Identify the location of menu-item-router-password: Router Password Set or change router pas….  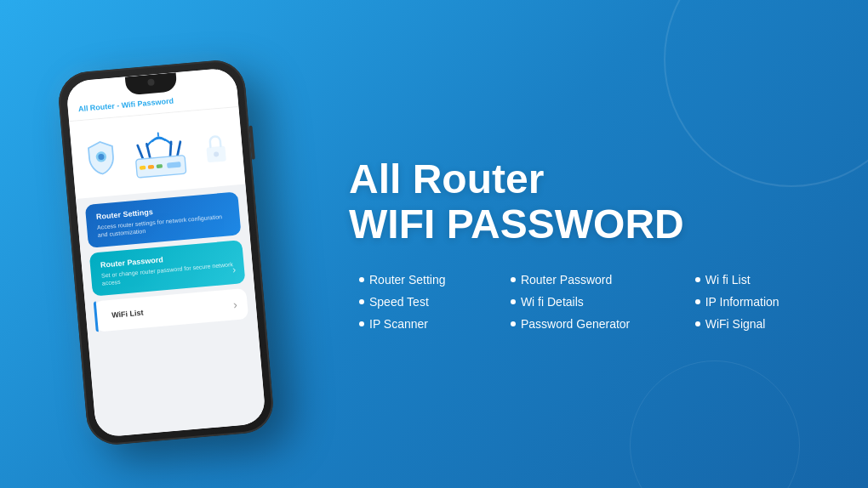
(168, 269).